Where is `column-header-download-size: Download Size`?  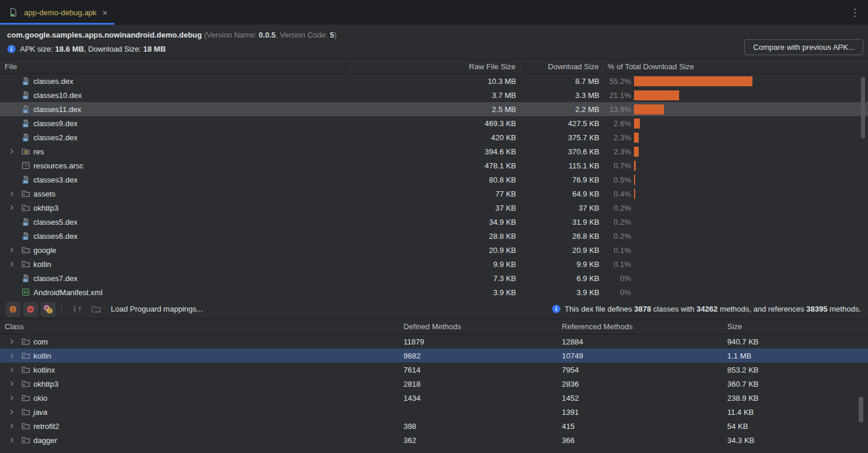 column-header-download-size: Download Size is located at coordinates (562, 66).